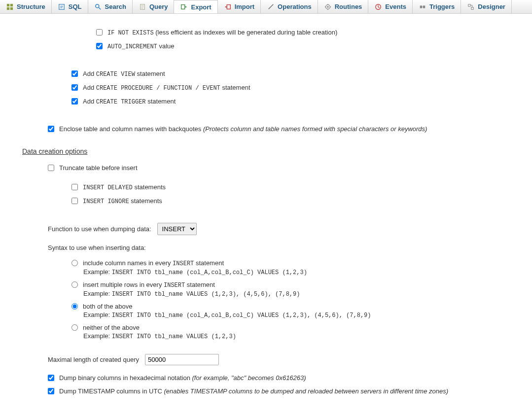 This screenshot has height=419, width=532. Describe the element at coordinates (129, 102) in the screenshot. I see `create-trigger-label: Add CREATE TRIGGER statement` at that location.